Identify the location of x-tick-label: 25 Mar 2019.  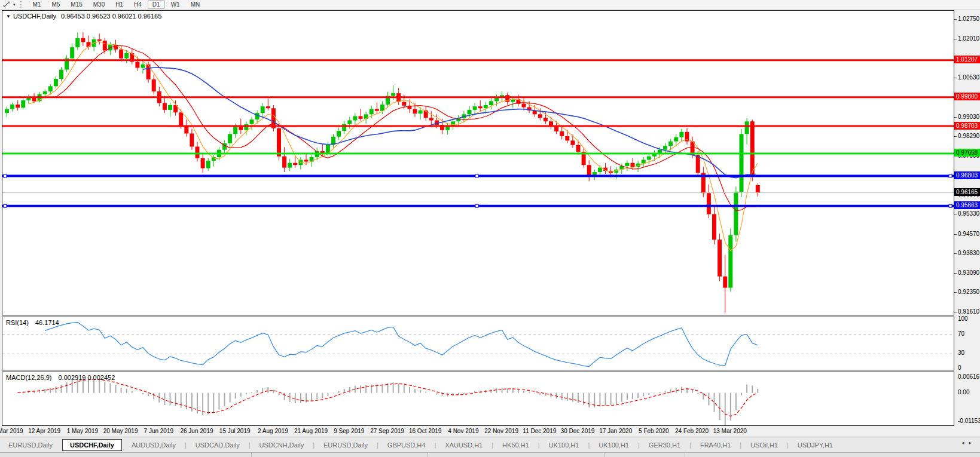
(12, 431).